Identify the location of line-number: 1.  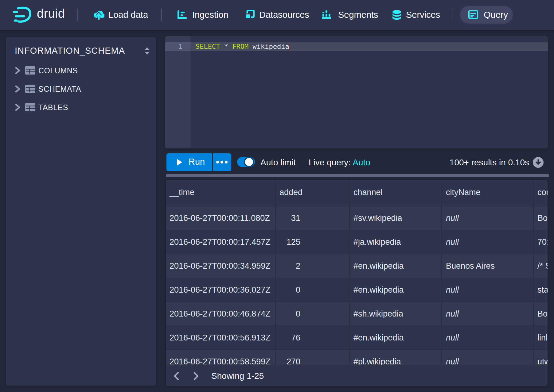
(174, 47).